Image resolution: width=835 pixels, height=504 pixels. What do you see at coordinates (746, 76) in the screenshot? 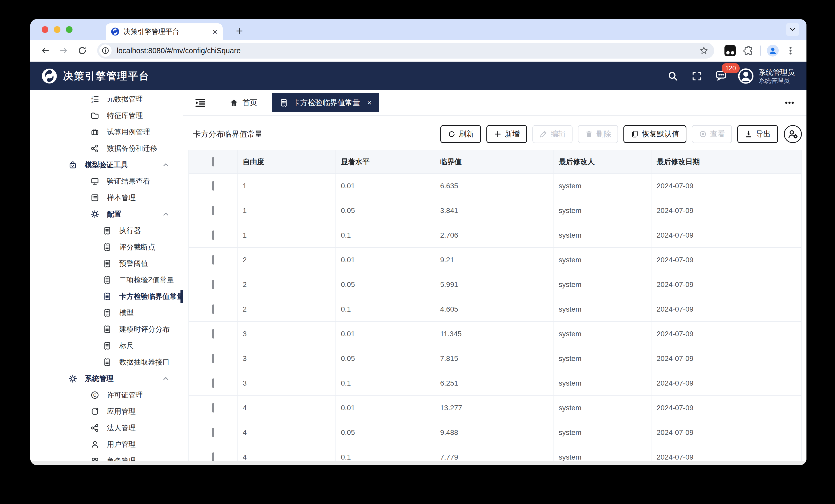
I see `user-avatar-icon` at bounding box center [746, 76].